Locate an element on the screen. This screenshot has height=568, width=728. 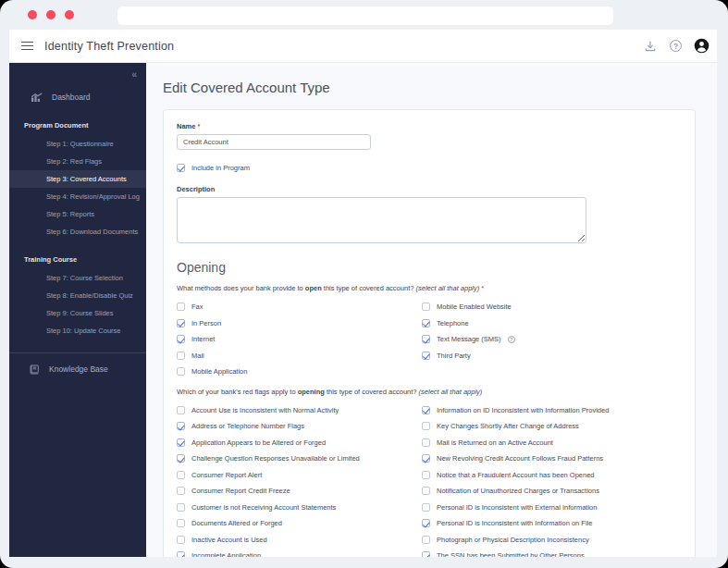
page-title: Edit Covered Account Type is located at coordinates (440, 87).